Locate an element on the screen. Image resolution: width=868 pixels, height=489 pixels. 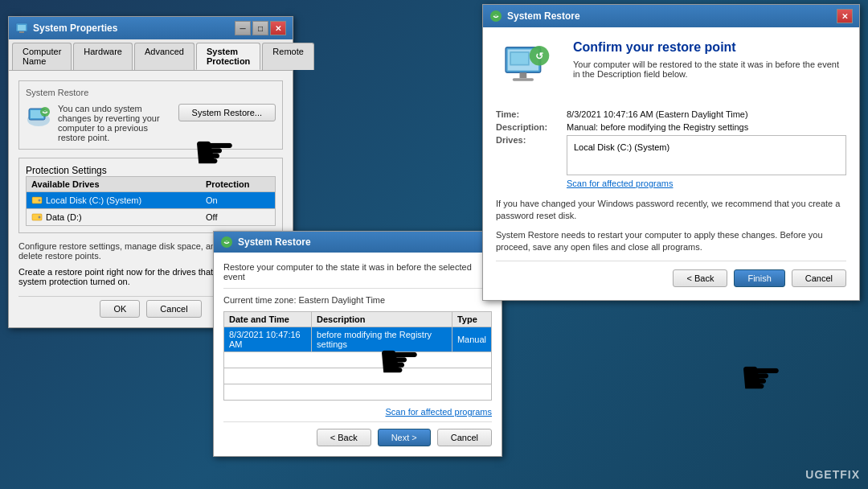
system-restore-icon is located at coordinates (39, 117).